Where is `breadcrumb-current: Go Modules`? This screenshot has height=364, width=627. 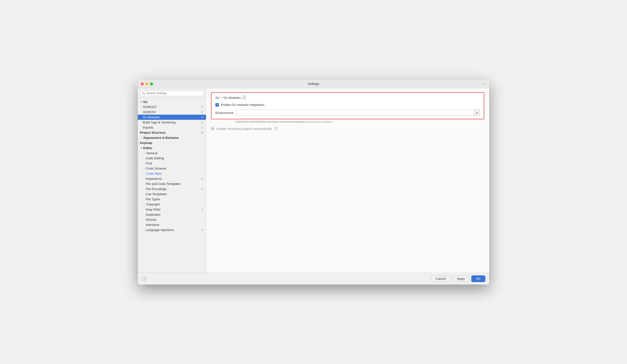 breadcrumb-current: Go Modules is located at coordinates (232, 98).